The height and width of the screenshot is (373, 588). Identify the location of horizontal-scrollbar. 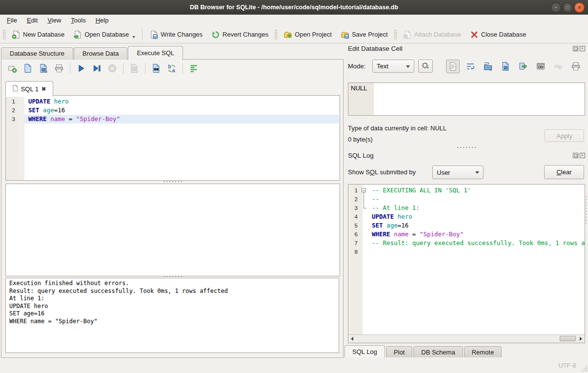
(466, 339).